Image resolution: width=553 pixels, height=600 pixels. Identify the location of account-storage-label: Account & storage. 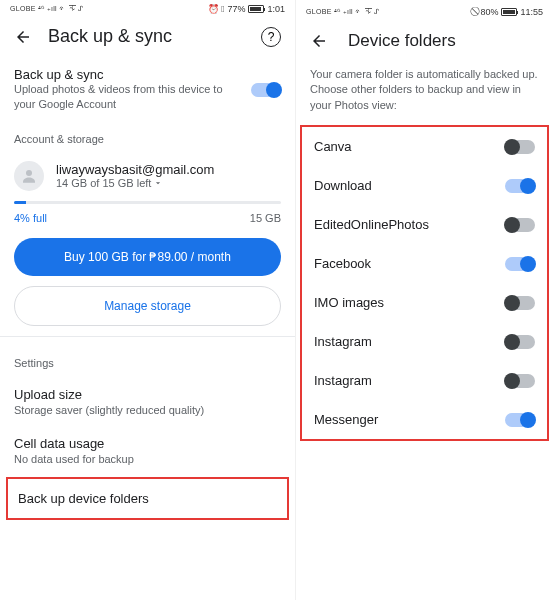
(148, 136).